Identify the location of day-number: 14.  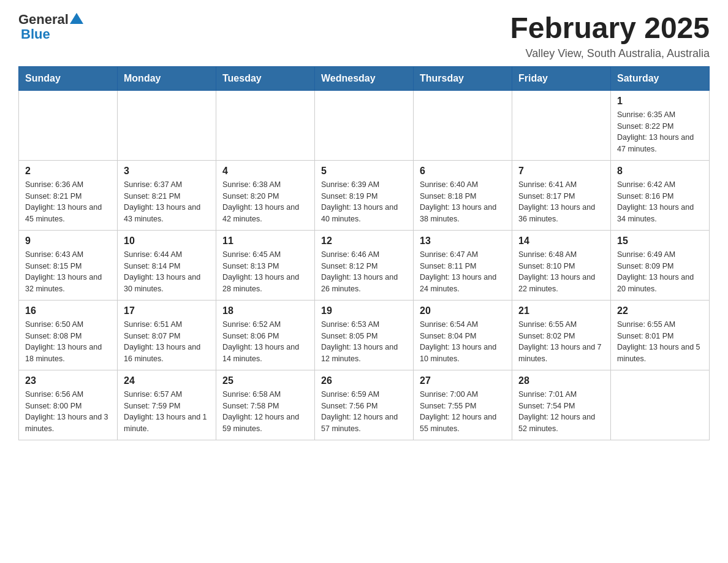
(561, 241).